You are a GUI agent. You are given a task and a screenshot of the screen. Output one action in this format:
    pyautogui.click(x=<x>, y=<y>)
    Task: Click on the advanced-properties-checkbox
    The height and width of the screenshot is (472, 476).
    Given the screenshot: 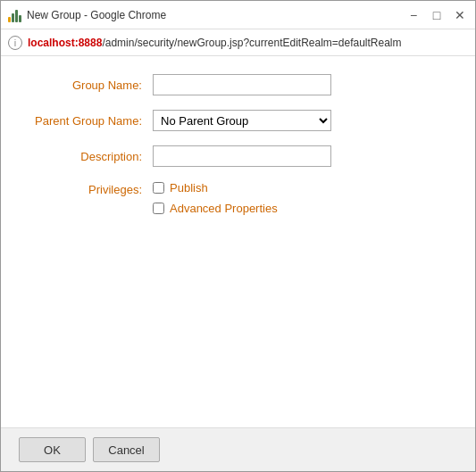 What is the action you would take?
    pyautogui.click(x=159, y=209)
    